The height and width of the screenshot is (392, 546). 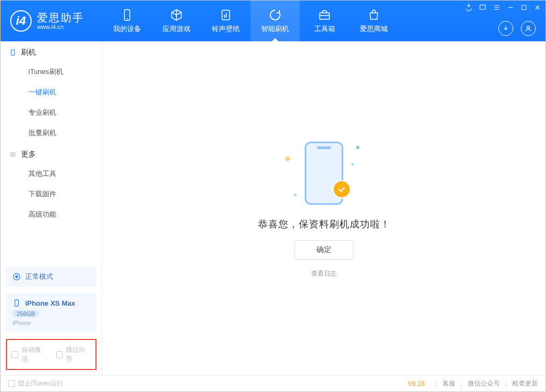 What do you see at coordinates (176, 29) in the screenshot?
I see `tab-label: 应用游戏` at bounding box center [176, 29].